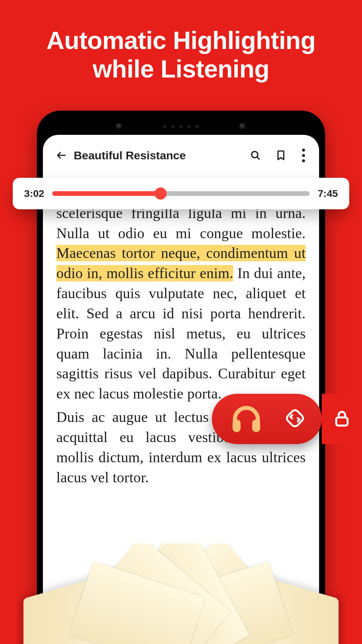 This screenshot has width=362, height=644. What do you see at coordinates (255, 155) in the screenshot?
I see `search-icon` at bounding box center [255, 155].